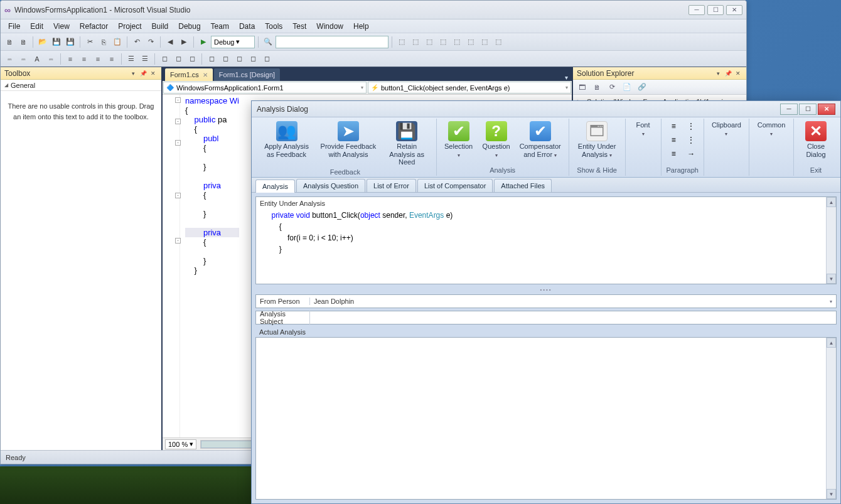 The image size is (841, 504). Describe the element at coordinates (429, 42) in the screenshot. I see `tool-icon-3: ⬚` at that location.